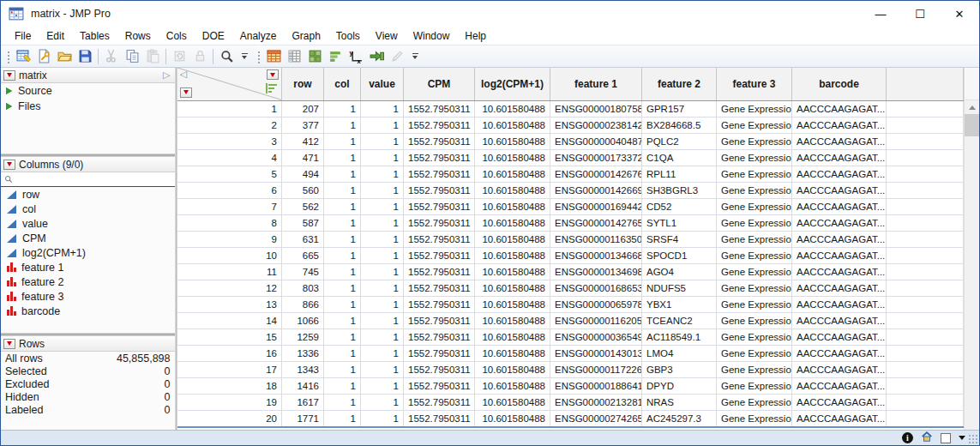 This screenshot has height=446, width=980. What do you see at coordinates (230, 256) in the screenshot?
I see `row-number-cell: 10` at bounding box center [230, 256].